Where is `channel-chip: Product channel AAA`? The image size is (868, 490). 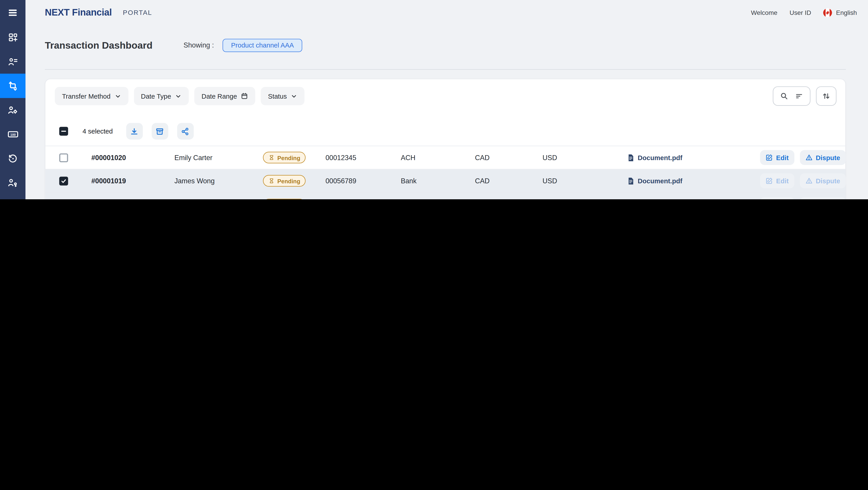
channel-chip: Product channel AAA is located at coordinates (262, 45).